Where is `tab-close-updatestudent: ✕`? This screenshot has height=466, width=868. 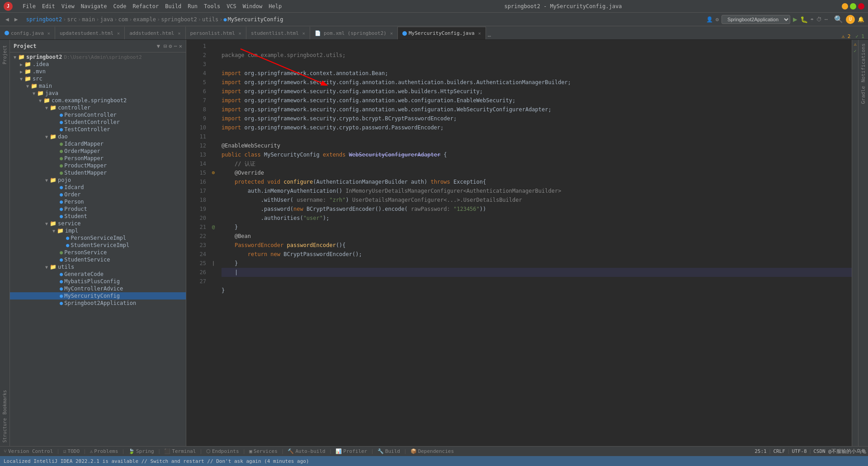 tab-close-updatestudent: ✕ is located at coordinates (118, 33).